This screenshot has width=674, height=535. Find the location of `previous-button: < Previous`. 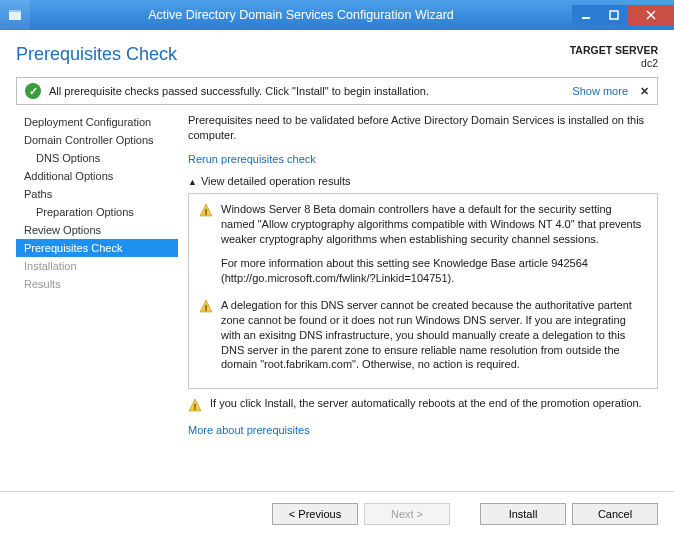

previous-button: < Previous is located at coordinates (315, 514).